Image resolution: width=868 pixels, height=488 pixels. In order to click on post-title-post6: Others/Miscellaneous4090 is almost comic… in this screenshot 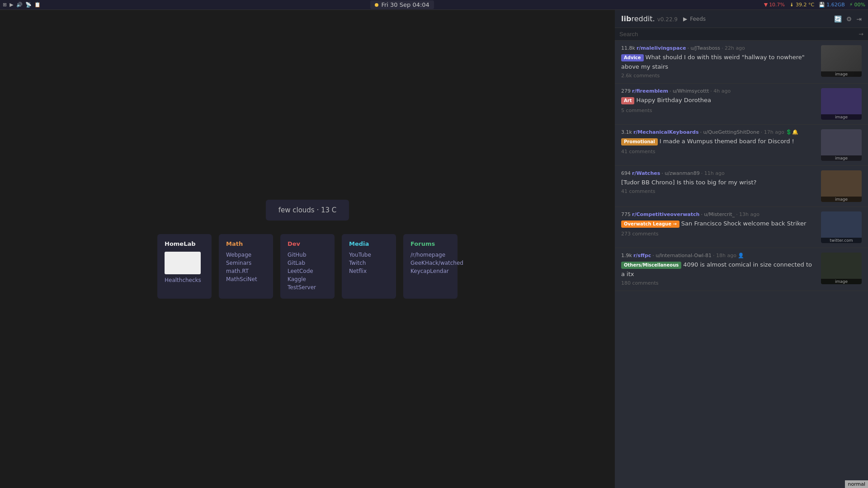, I will do `click(719, 269)`.